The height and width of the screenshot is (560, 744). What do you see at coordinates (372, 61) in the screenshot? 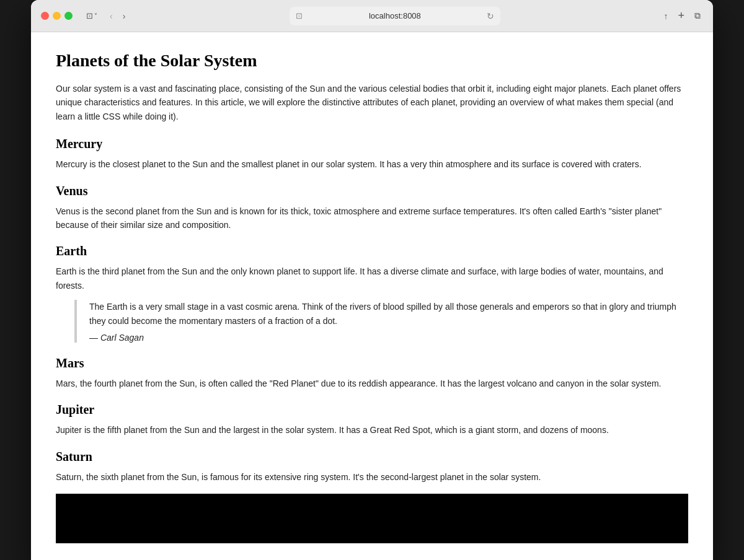
I see `page-title: Planets of the Solar System` at bounding box center [372, 61].